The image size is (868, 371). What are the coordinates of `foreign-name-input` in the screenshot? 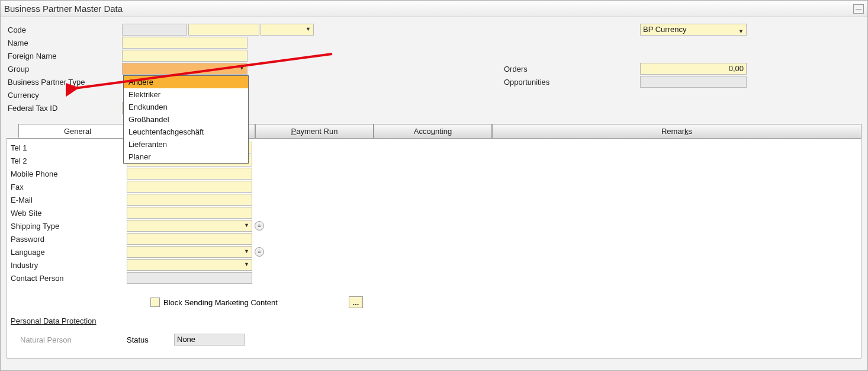 It's located at (185, 56).